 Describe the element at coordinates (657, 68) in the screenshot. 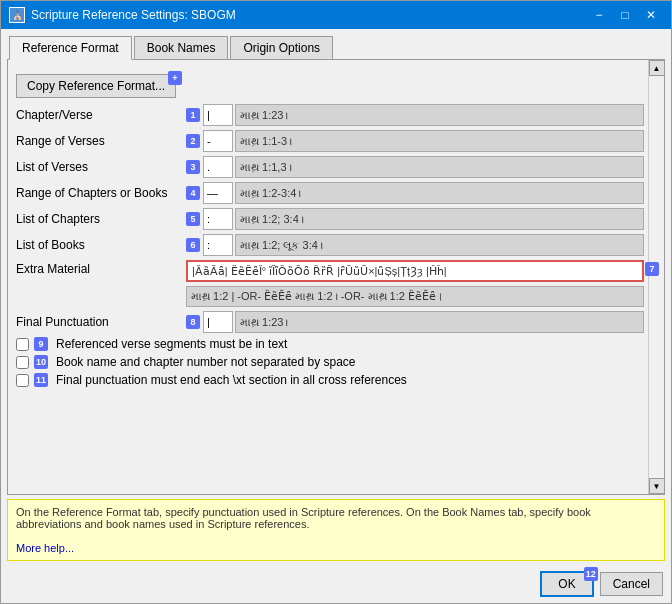

I see `scrollbar-up-button: ▲` at that location.